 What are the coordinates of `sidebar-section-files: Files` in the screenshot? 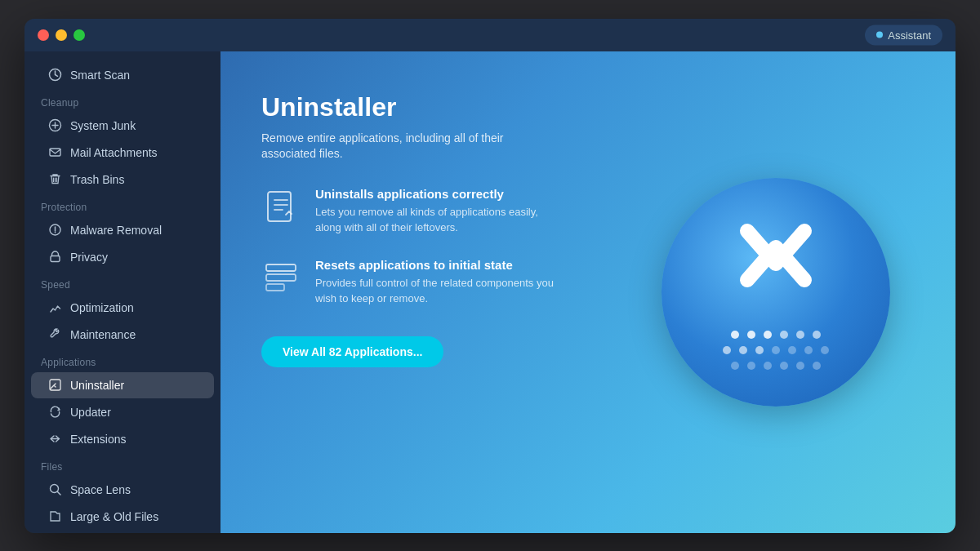 It's located at (122, 464).